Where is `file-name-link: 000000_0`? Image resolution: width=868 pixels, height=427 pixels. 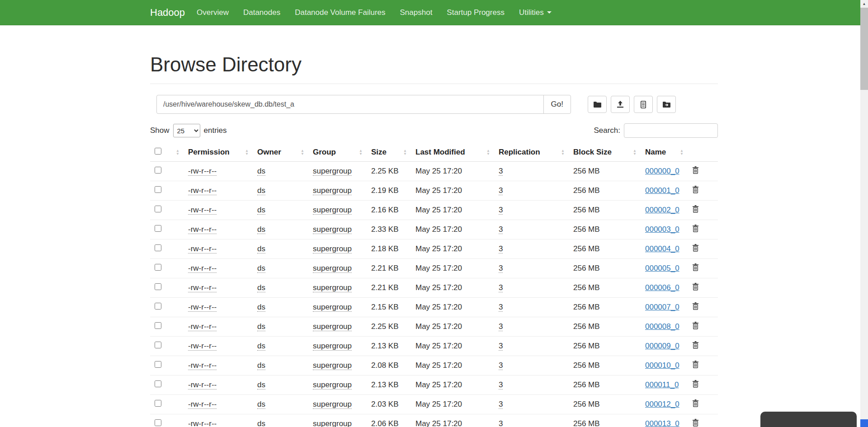
file-name-link: 000000_0 is located at coordinates (662, 171).